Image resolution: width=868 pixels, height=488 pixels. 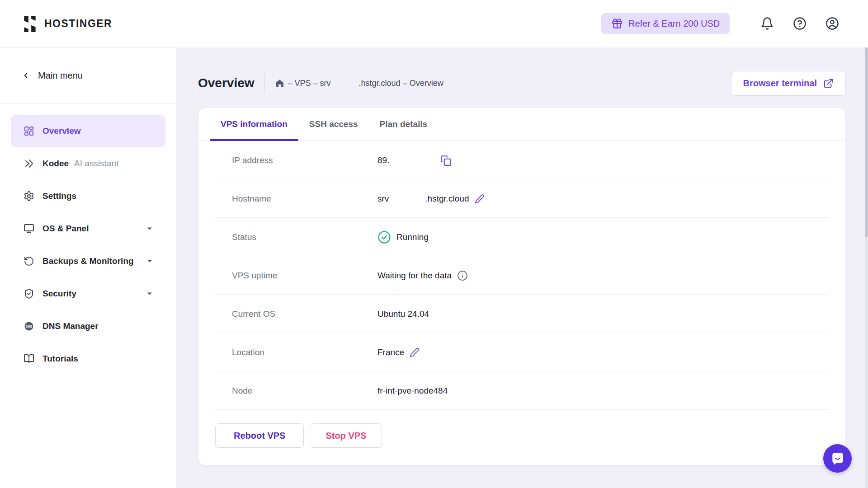 What do you see at coordinates (617, 23) in the screenshot?
I see `gift-icon` at bounding box center [617, 23].